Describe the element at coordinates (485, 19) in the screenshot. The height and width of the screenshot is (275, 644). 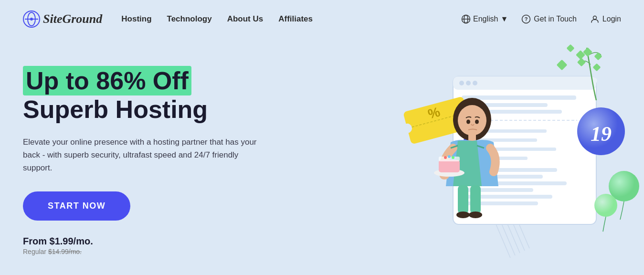
I see `language-selector: English ▼` at that location.